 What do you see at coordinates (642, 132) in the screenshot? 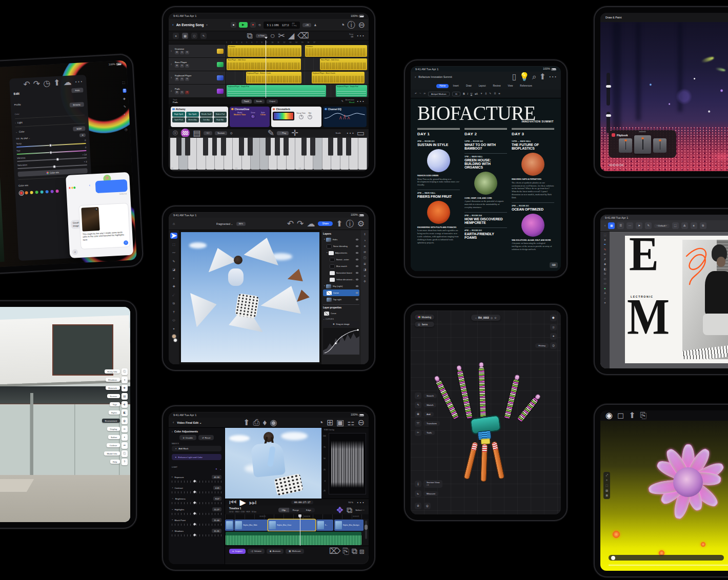
I see `drag-handle` at bounding box center [642, 132].